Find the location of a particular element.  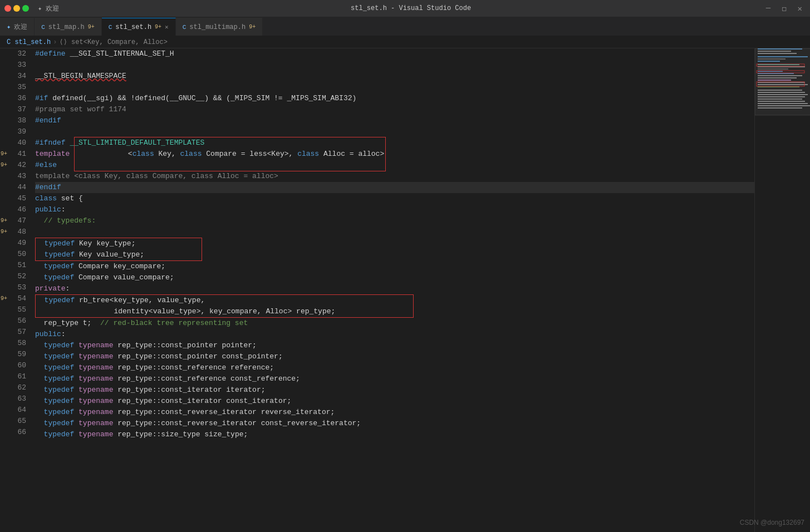

code-line-38: #endif is located at coordinates (395, 121).